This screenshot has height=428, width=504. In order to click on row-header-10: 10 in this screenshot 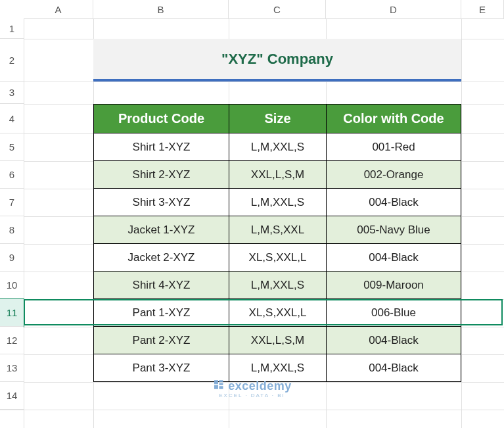, I will do `click(12, 285)`.